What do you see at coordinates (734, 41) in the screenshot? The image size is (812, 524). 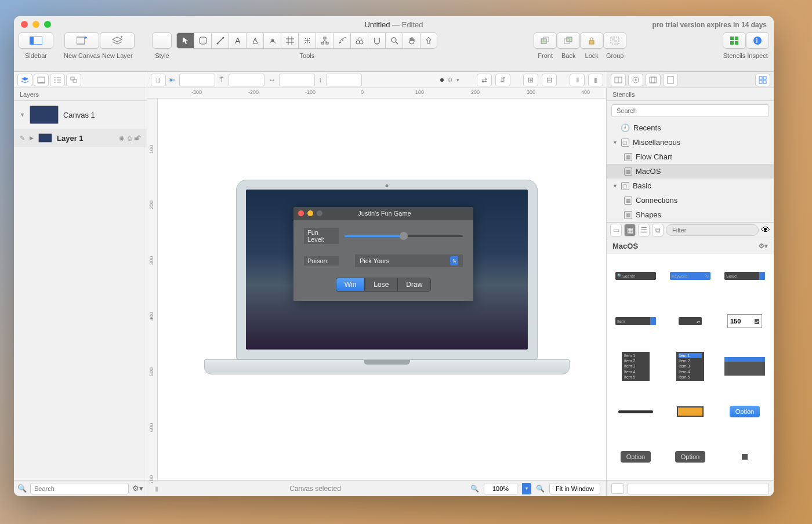 I see `stencils-button` at bounding box center [734, 41].